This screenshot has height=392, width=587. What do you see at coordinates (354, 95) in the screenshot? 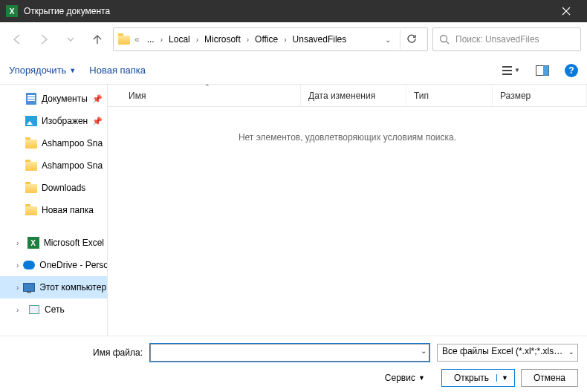
I see `column-date: Дата изменения` at bounding box center [354, 95].